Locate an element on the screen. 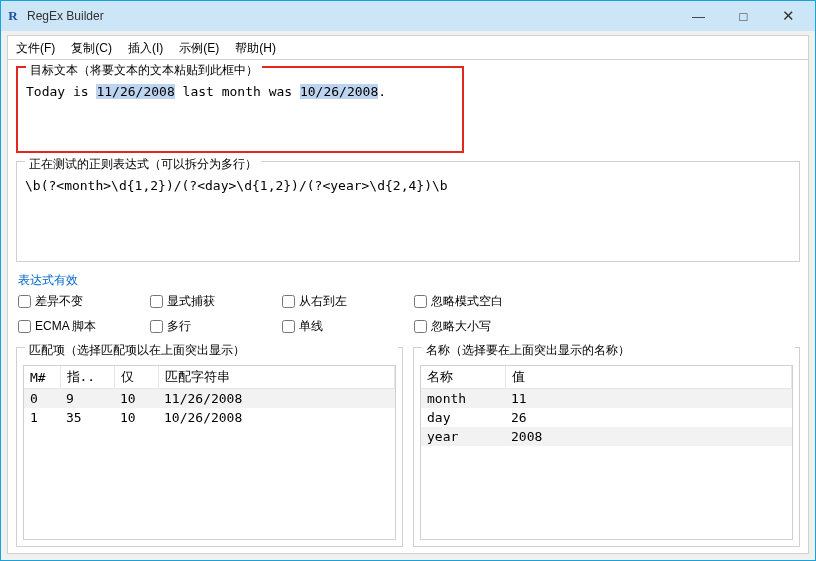 This screenshot has width=816, height=561. option-explicit: 显式捕获 is located at coordinates (216, 302).